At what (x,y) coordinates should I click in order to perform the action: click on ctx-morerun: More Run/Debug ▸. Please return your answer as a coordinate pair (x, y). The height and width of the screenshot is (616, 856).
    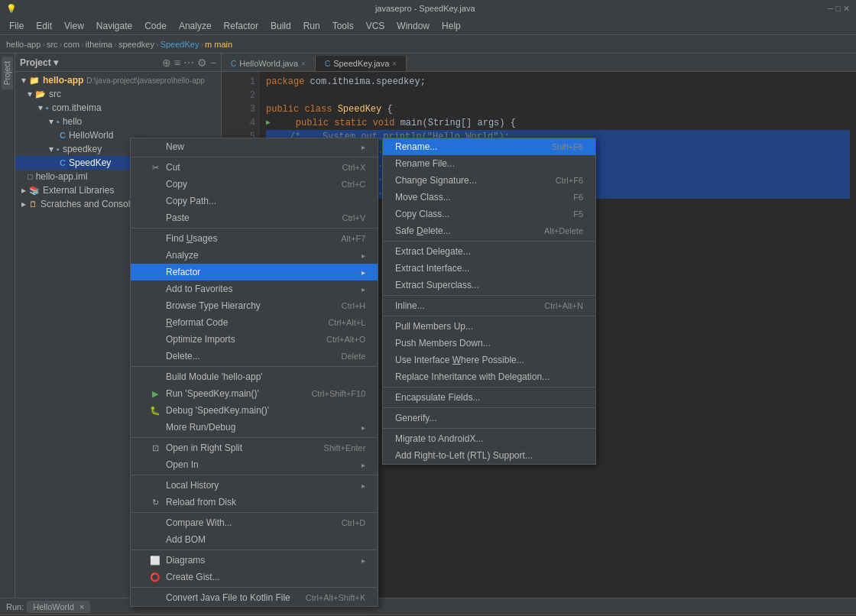
    Looking at the image, I should click on (254, 427).